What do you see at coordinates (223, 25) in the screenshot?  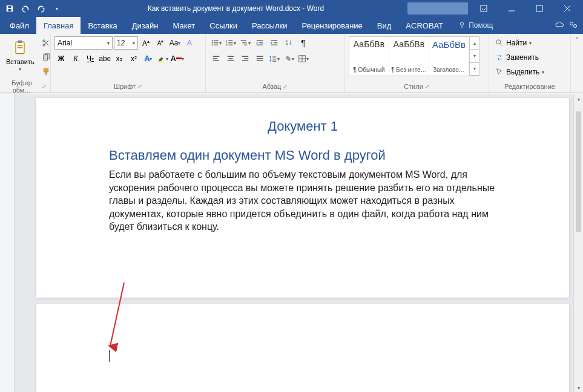 I see `tab-references: Ссылки` at bounding box center [223, 25].